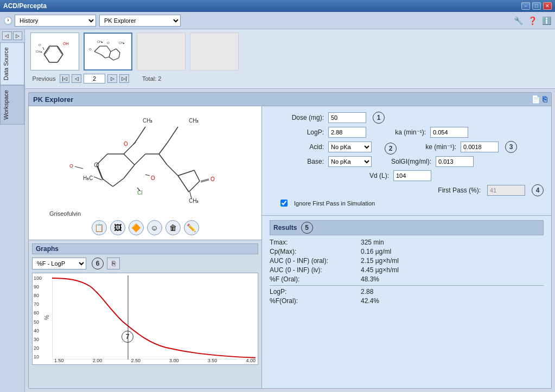 This screenshot has height=392, width=555. What do you see at coordinates (145, 319) in the screenshot?
I see `graph-canvas: 100 90 80 70 60 50 40 30 20 10` at bounding box center [145, 319].